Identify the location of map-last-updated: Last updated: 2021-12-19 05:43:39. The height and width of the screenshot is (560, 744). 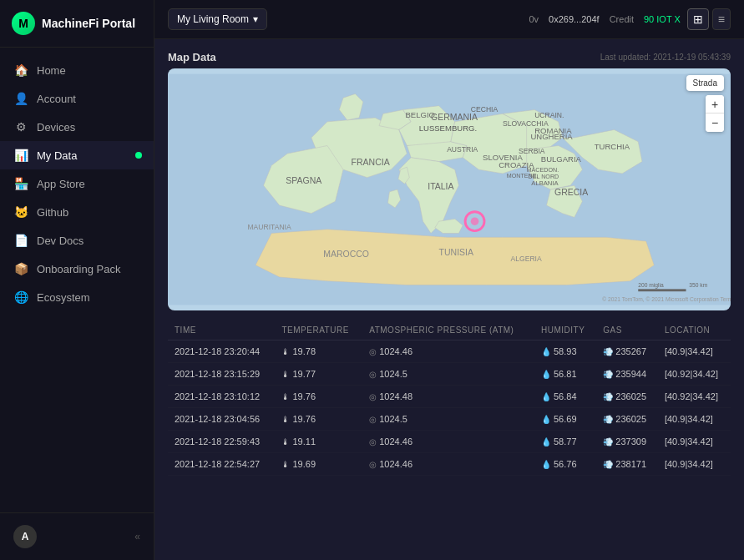
(666, 57).